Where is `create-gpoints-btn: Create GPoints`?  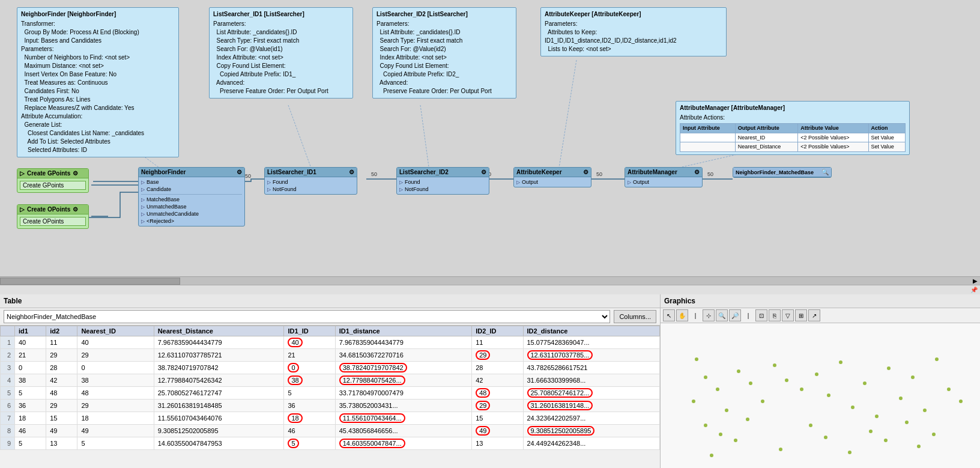
create-gpoints-btn: Create GPoints is located at coordinates (53, 185).